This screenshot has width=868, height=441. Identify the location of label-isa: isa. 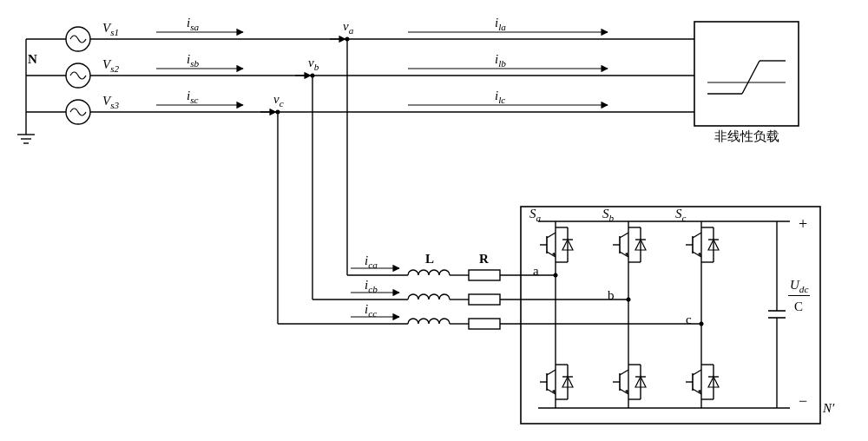
(193, 24).